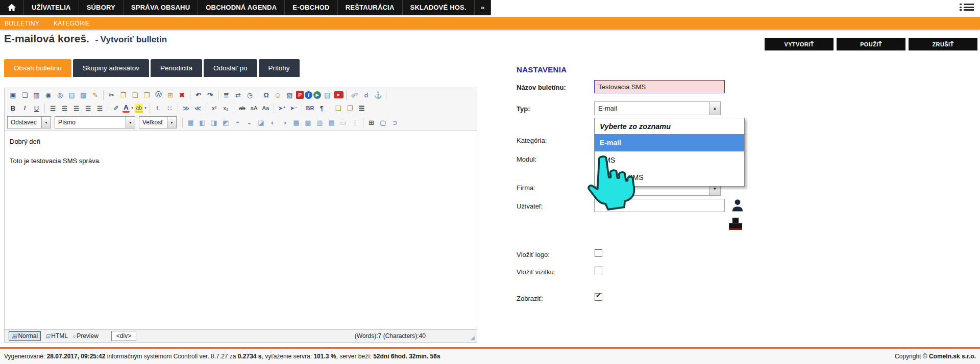 Image resolution: width=980 pixels, height=364 pixels. I want to click on copyright-brand: ComeIn.sk s.r.o., so click(952, 356).